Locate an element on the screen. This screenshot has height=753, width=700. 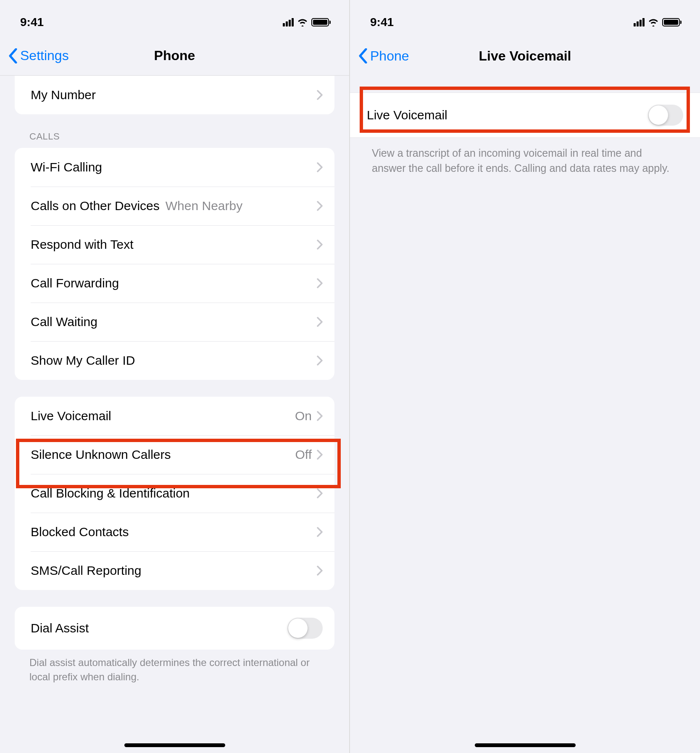
row-label: Calls on Other Devices is located at coordinates (95, 206).